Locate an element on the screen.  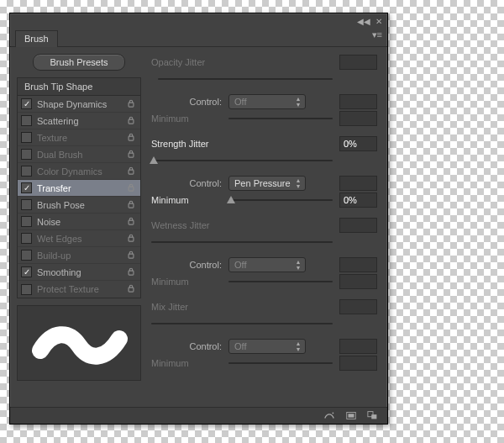
option-row-build-up: Build-up is located at coordinates (79, 256).